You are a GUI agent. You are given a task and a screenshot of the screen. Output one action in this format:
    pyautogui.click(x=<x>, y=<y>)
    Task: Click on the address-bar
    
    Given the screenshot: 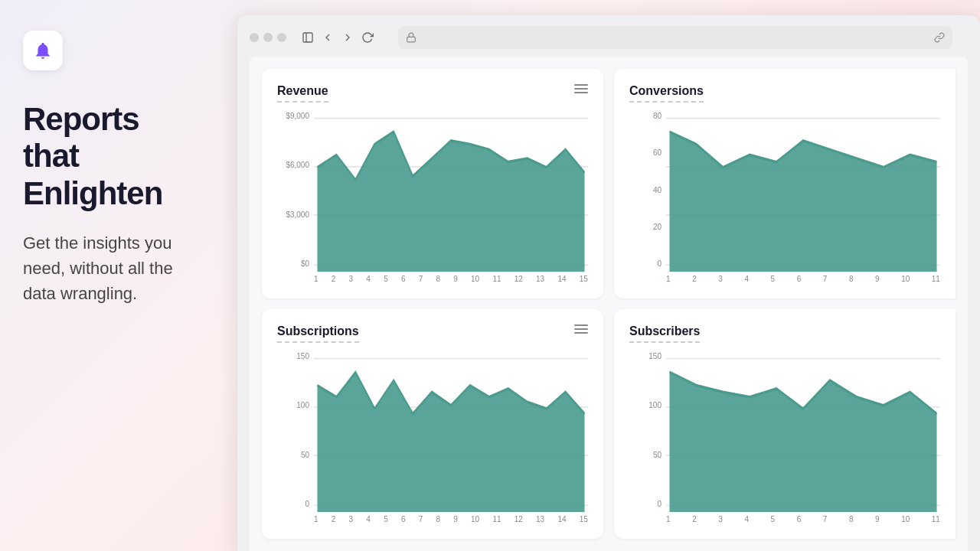 What is the action you would take?
    pyautogui.click(x=675, y=37)
    